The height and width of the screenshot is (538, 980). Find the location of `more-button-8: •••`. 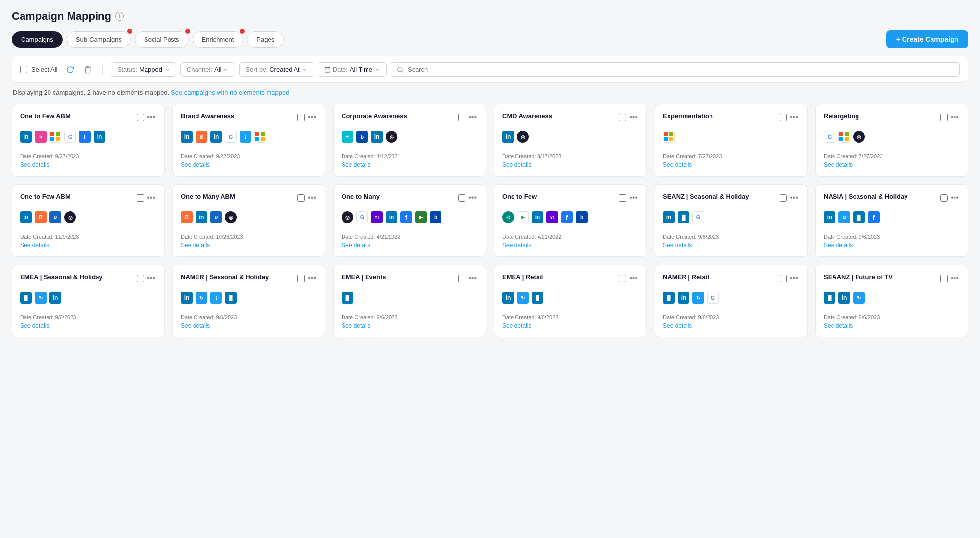

more-button-8: ••• is located at coordinates (312, 198).